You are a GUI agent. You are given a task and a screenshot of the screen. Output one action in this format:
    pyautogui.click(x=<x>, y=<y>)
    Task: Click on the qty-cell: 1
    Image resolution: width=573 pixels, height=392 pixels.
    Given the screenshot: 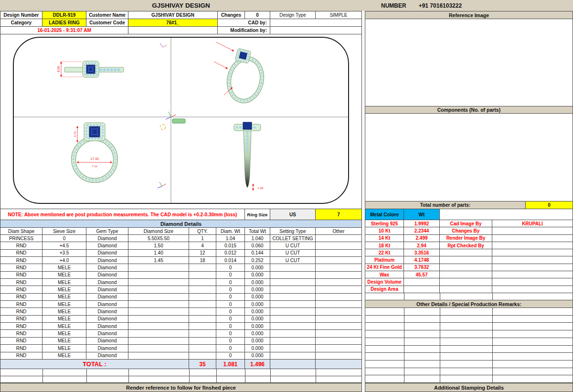 What is the action you would take?
    pyautogui.click(x=202, y=239)
    